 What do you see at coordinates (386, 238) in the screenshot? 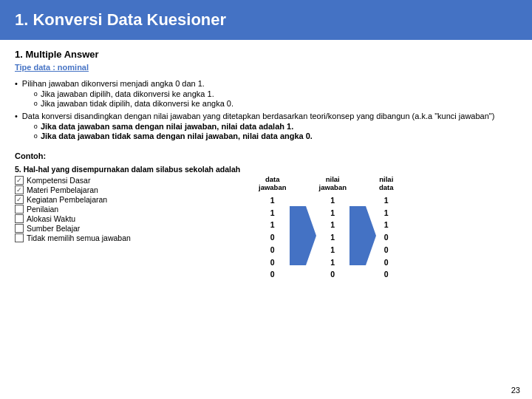
I see `nilai-data-values: 1110000` at bounding box center [386, 238].